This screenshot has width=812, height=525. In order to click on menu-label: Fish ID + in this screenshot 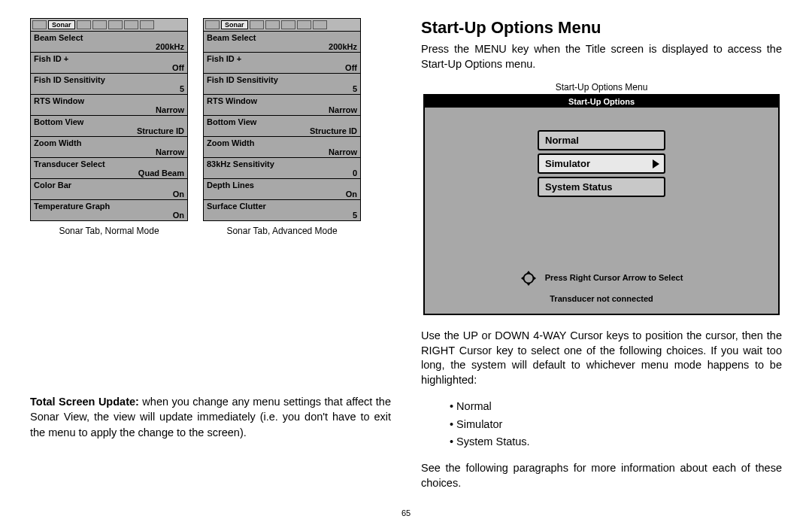, I will do `click(109, 59)`.